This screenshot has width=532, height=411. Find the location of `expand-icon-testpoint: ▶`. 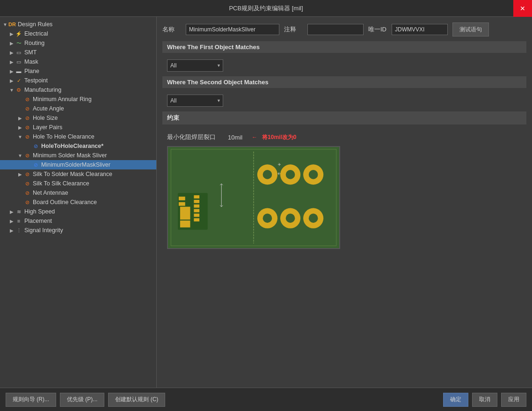

expand-icon-testpoint: ▶ is located at coordinates (12, 81).